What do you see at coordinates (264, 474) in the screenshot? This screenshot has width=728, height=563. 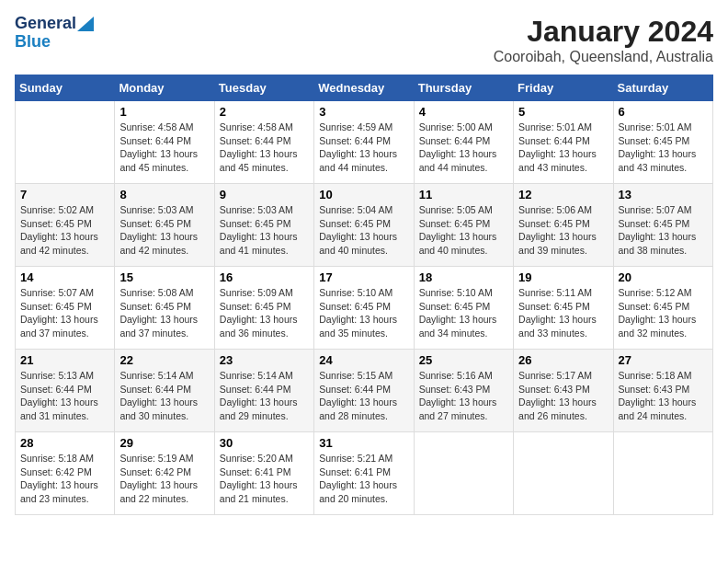 I see `calendar-cell: 30Sunrise: 5:20 AM Sunset: 6:41 PM Dayli…` at bounding box center [264, 474].